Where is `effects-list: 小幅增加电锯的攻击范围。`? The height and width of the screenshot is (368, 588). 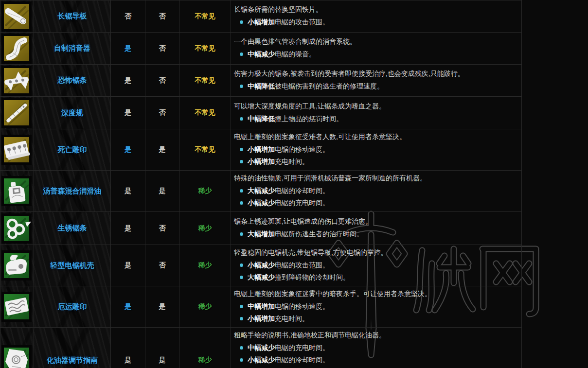 effects-list: 小幅增加电锯的攻击范围。 is located at coordinates (375, 22).